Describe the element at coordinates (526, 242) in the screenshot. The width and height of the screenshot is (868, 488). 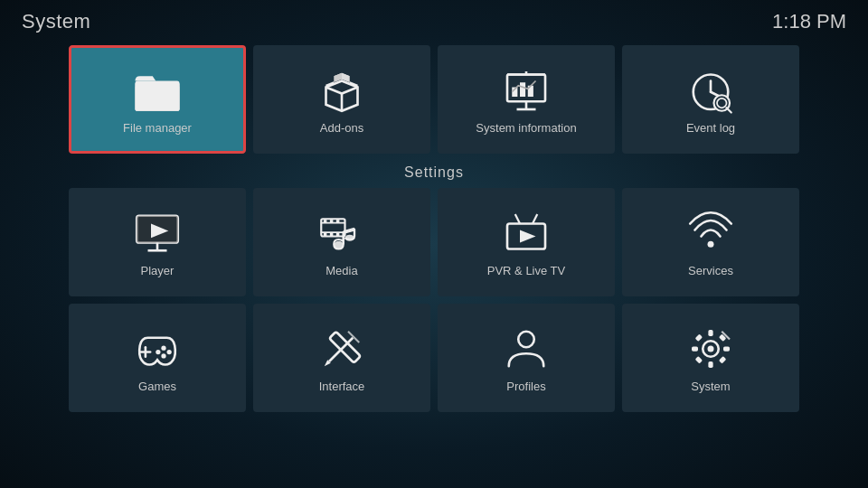
I see `tile-pvr-live-tv: PVR & Live TV` at that location.